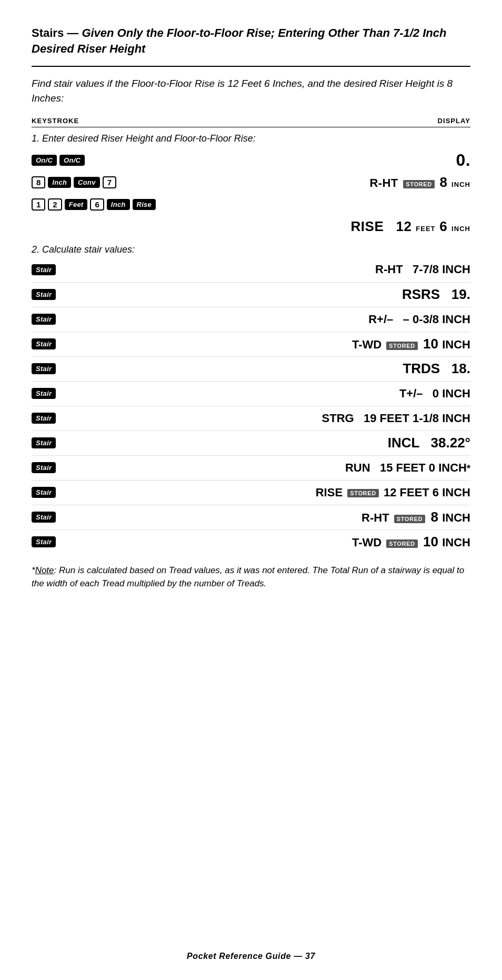 The height and width of the screenshot is (980, 502). I want to click on stair-key-5: Stair, so click(79, 394).